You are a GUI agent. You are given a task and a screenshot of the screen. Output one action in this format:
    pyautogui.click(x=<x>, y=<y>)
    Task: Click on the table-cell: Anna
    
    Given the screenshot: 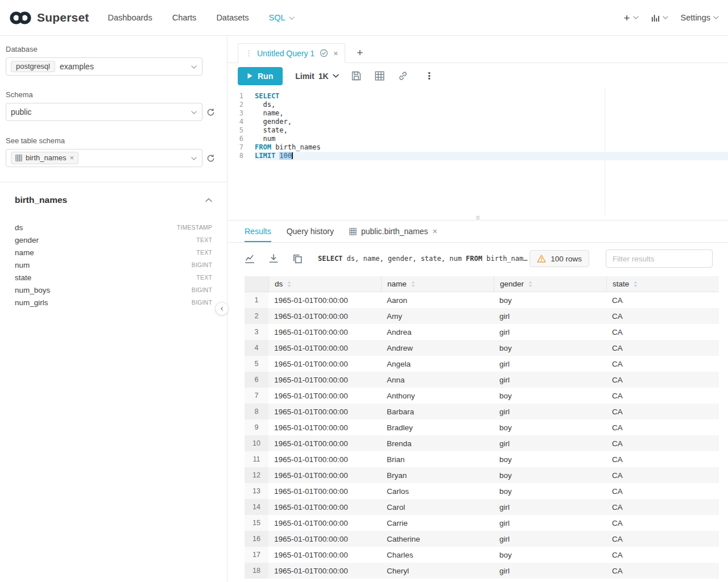 What is the action you would take?
    pyautogui.click(x=437, y=380)
    